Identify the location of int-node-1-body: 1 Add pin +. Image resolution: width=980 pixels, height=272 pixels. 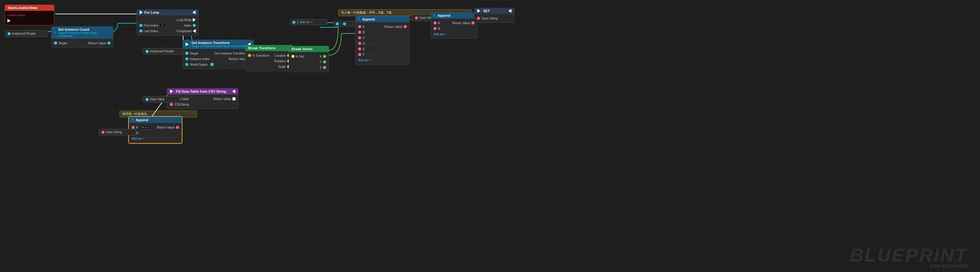
(309, 22).